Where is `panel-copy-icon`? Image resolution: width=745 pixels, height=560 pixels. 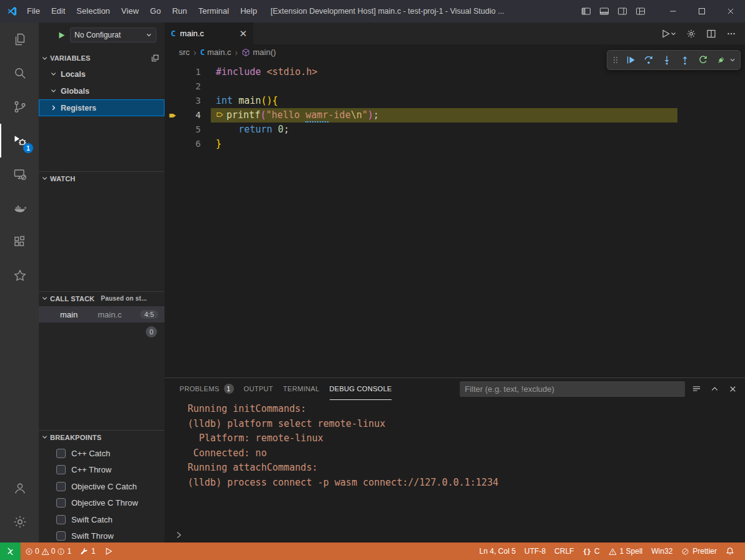 panel-copy-icon is located at coordinates (155, 58).